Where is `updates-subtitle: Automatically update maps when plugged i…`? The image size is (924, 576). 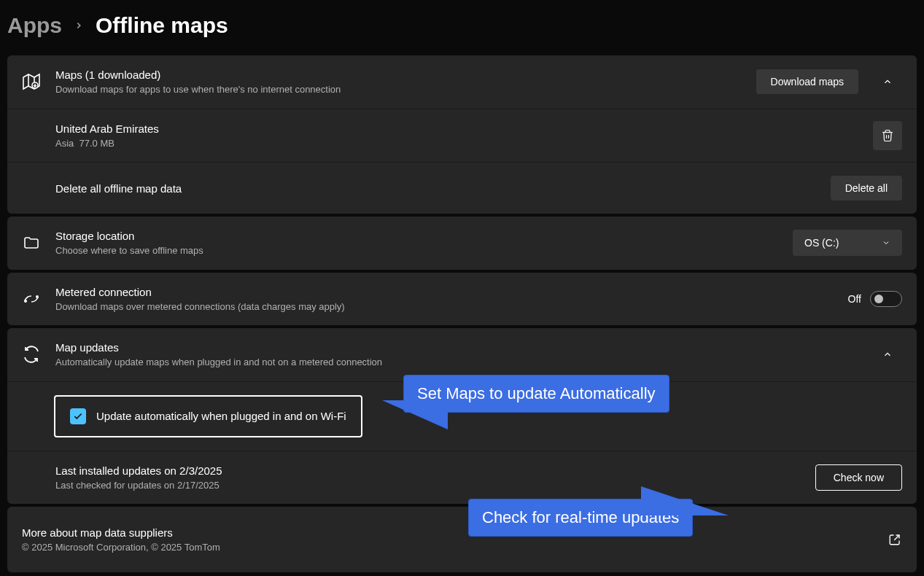 updates-subtitle: Automatically update maps when plugged i… is located at coordinates (457, 362).